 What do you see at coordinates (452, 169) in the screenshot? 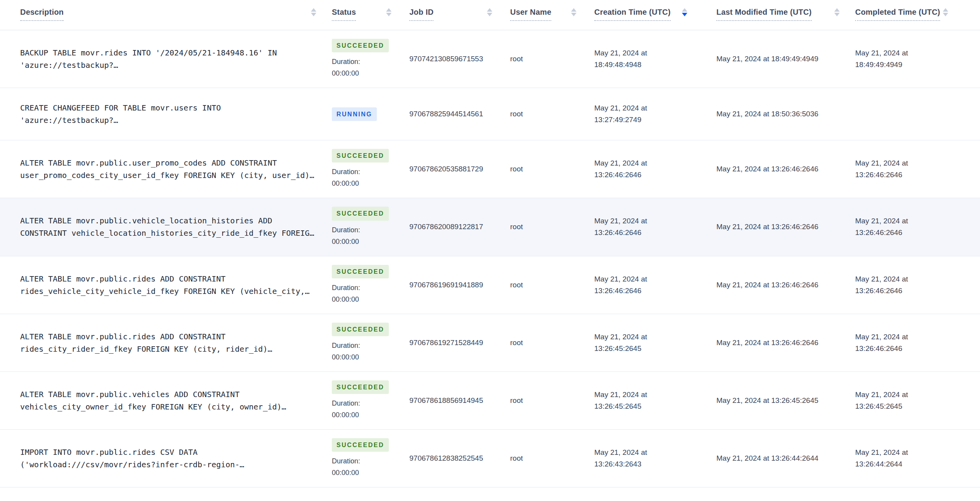
I see `job-id-cell: 970678620535881729` at bounding box center [452, 169].